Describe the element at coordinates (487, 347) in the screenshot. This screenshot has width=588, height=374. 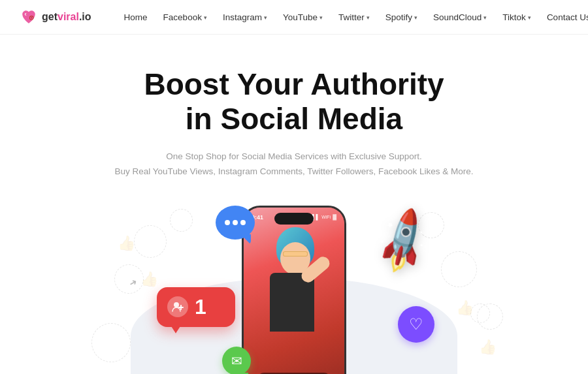
I see `thumb-icon-4: 👍` at that location.